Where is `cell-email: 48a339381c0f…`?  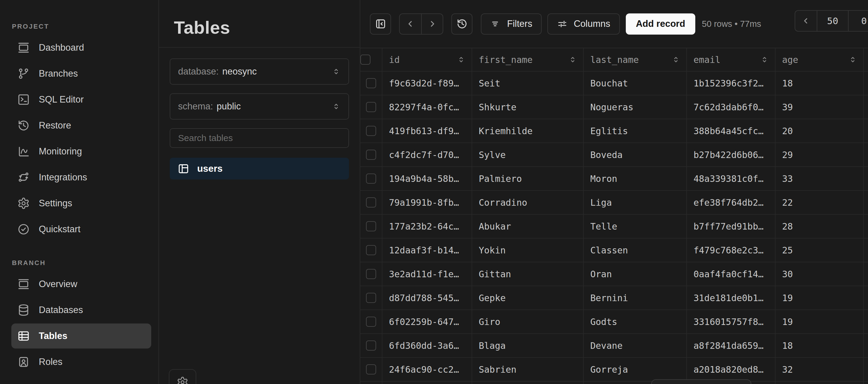
cell-email: 48a339381c0f… is located at coordinates (731, 179).